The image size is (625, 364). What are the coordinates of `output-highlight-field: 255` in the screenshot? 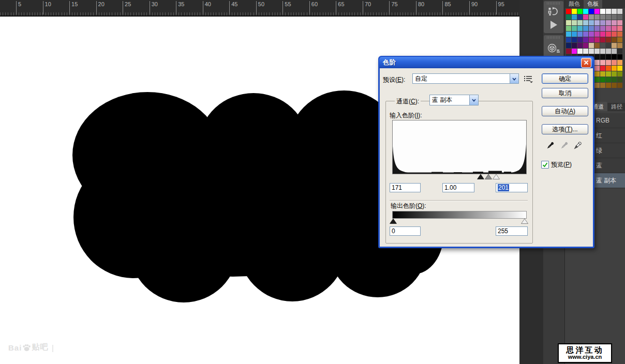 It's located at (512, 231).